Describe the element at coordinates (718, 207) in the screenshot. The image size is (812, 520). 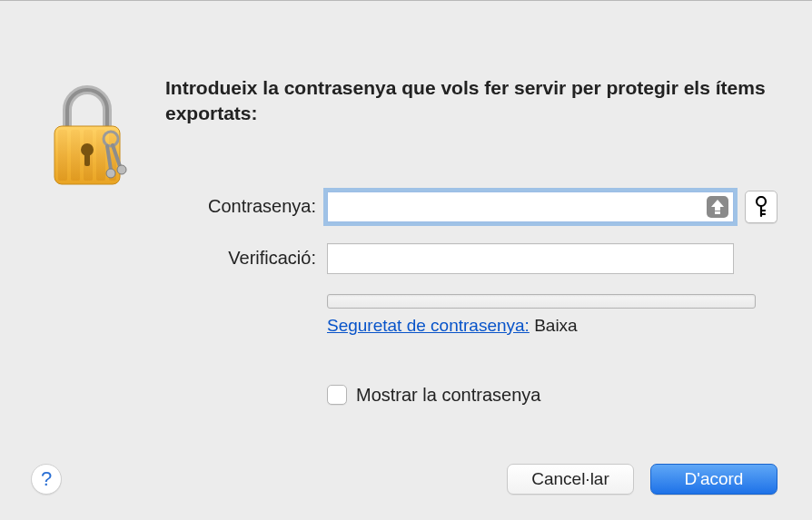
I see `caps-lock-icon` at that location.